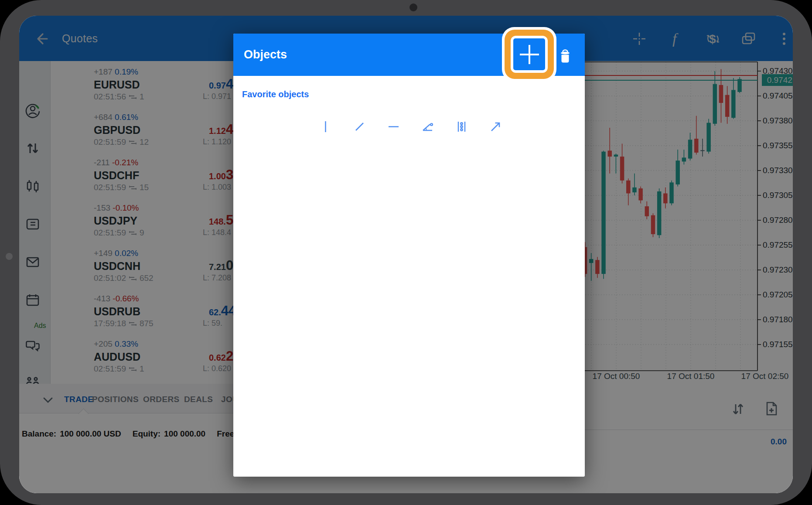 This screenshot has height=505, width=812. What do you see at coordinates (461, 126) in the screenshot?
I see `cycle-lines-icon` at bounding box center [461, 126].